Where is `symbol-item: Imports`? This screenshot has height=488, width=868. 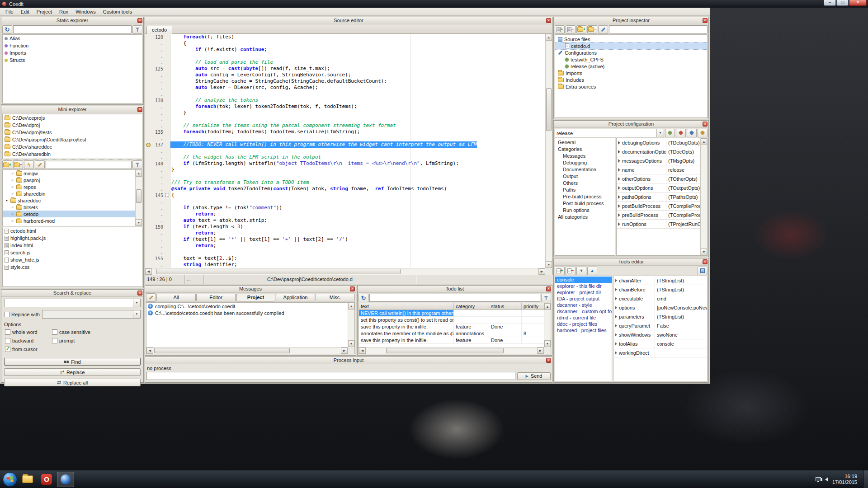
symbol-item: Imports is located at coordinates (72, 53).